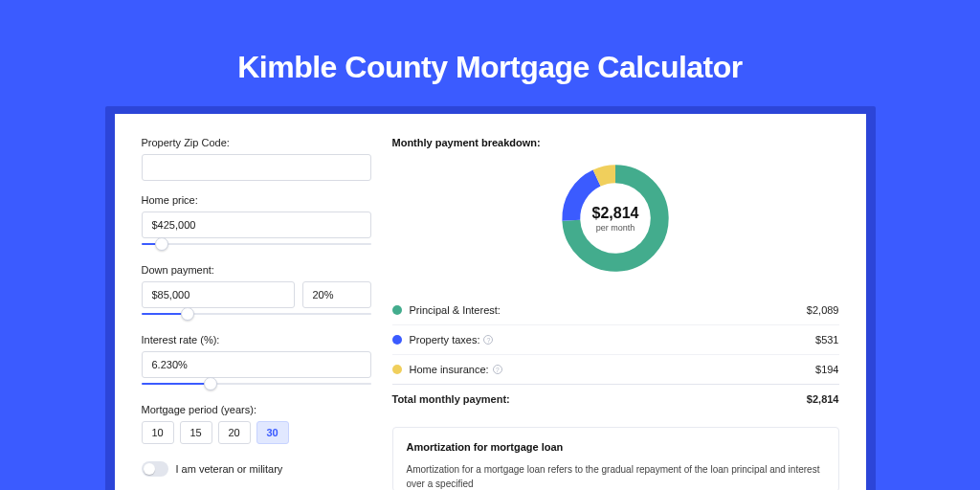 This screenshot has height=490, width=980. Describe the element at coordinates (256, 222) in the screenshot. I see `home-price-group: Home price:` at that location.